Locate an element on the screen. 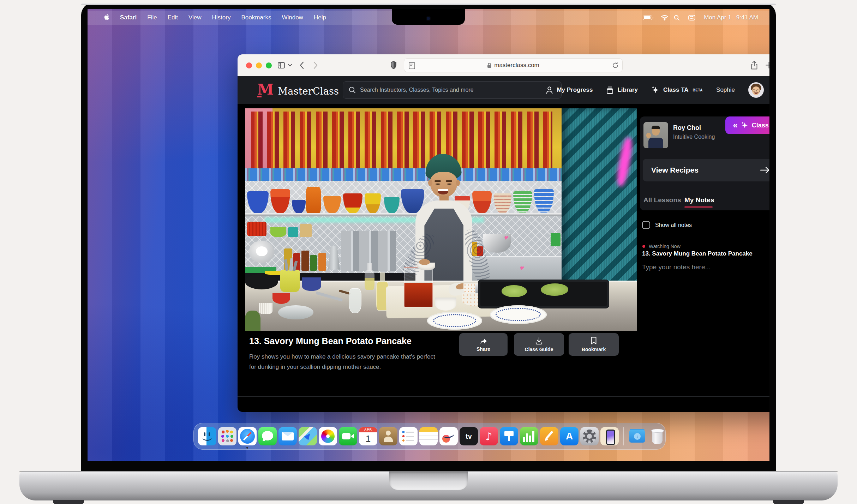 Image resolution: width=857 pixels, height=504 pixels. display-notch is located at coordinates (428, 17).